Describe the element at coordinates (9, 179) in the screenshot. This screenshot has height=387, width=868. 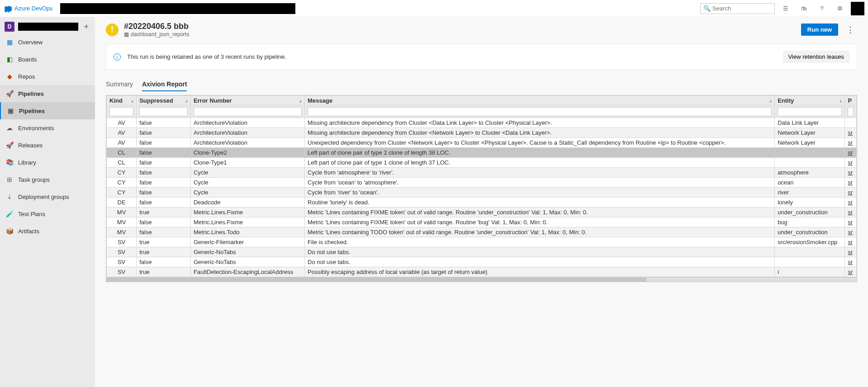
I see `task-groups-icon: ⊞` at that location.